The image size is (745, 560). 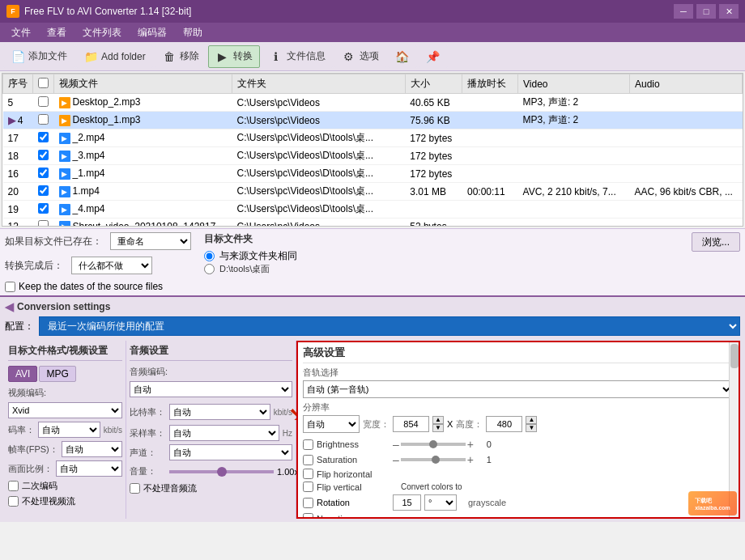 What do you see at coordinates (143, 156) in the screenshot?
I see `row-name: ▶_3.mp4` at bounding box center [143, 156].